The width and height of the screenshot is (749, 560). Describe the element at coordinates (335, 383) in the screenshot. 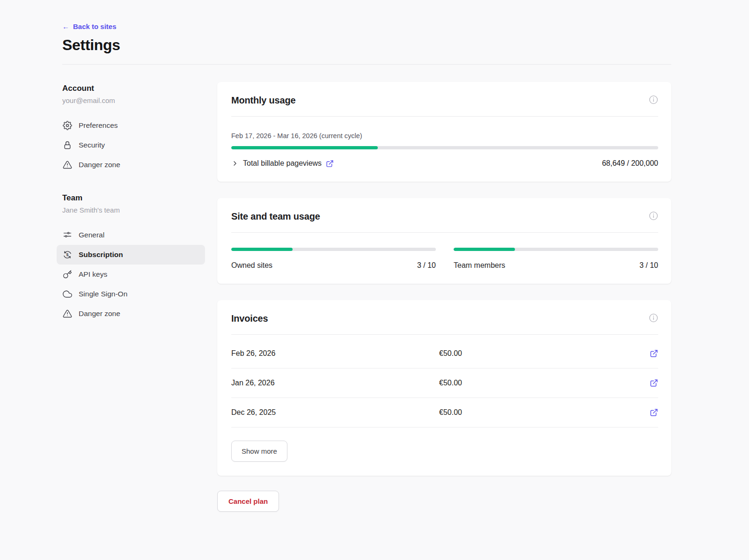

I see `invoice-date: Jan 26, 2026` at that location.